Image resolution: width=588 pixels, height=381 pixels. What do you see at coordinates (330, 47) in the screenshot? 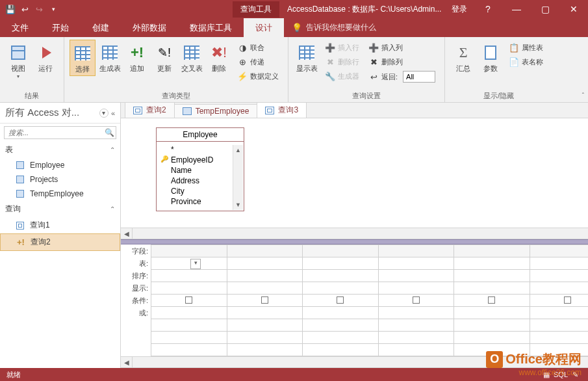
I see `insert-row-icon: ➕` at bounding box center [330, 47].